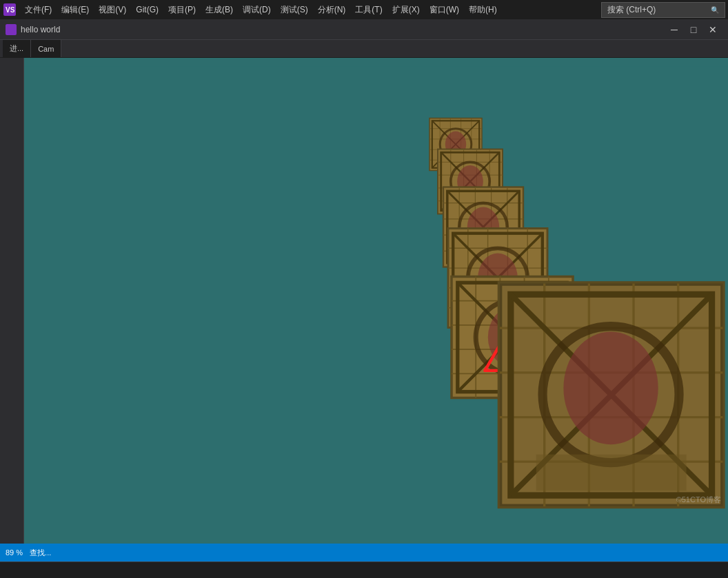 This screenshot has height=578, width=728. I want to click on watermark: ©51CTO博客, so click(699, 500).